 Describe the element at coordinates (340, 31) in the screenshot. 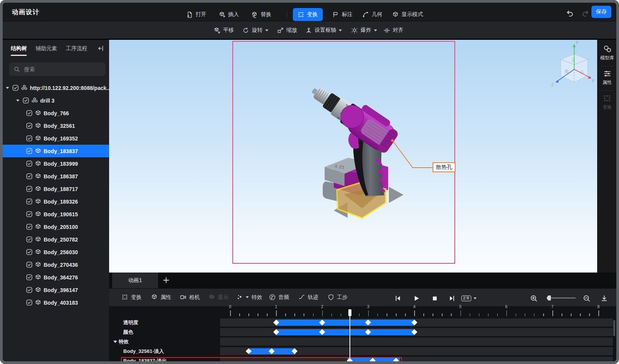

I see `chevron-down-icon` at that location.